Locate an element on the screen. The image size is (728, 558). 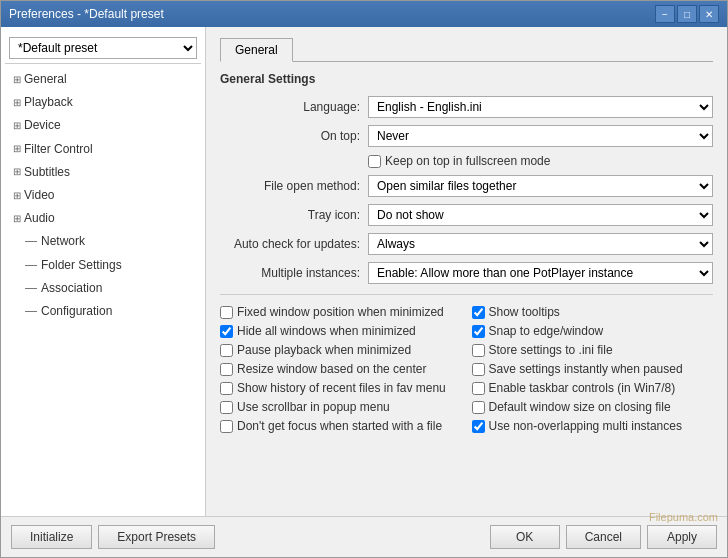
on-top-dropdown: Never Always When playing is located at coordinates (540, 136).